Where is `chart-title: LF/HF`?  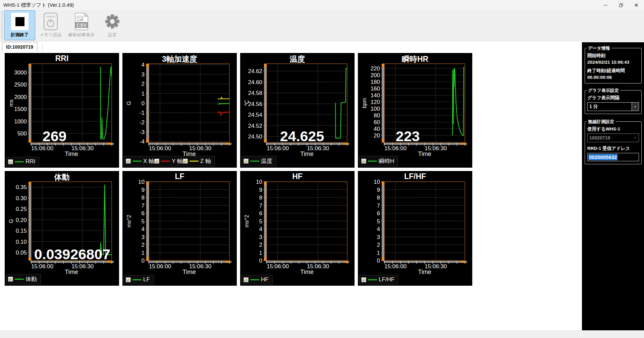 chart-title: LF/HF is located at coordinates (415, 176).